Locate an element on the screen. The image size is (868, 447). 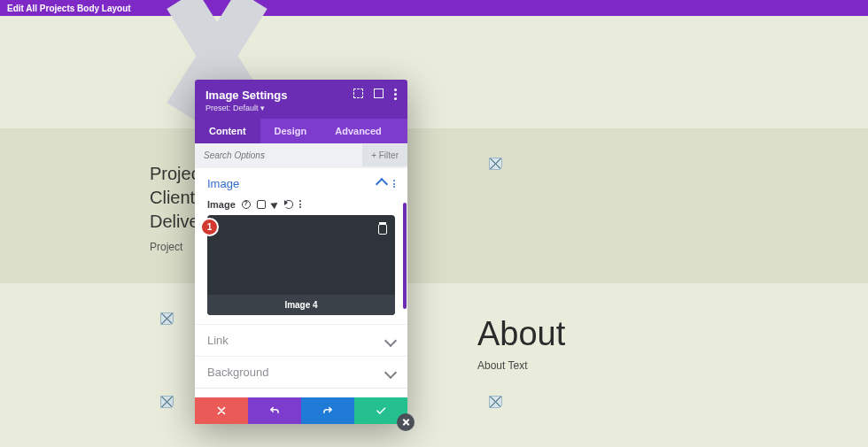
project-line-1: Projec is located at coordinates (175, 173).